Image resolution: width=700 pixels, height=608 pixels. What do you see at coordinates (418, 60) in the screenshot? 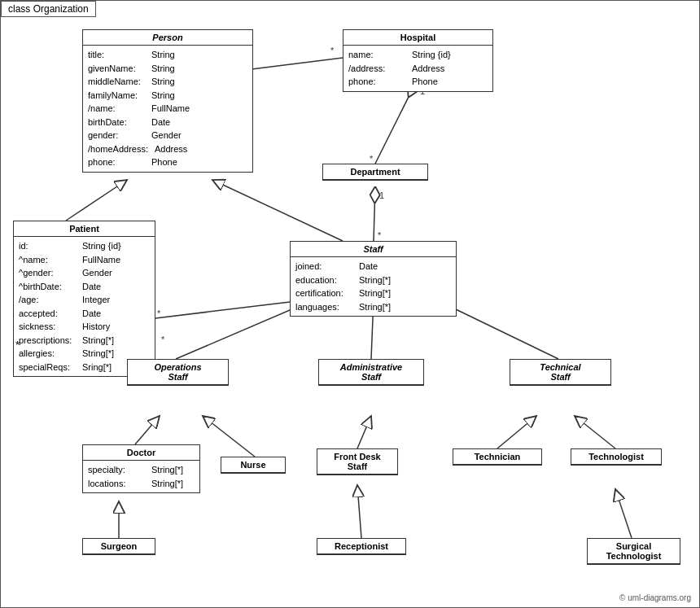
I see `class-hospital: Hospital name:String {id} /address:Addre…` at bounding box center [418, 60].